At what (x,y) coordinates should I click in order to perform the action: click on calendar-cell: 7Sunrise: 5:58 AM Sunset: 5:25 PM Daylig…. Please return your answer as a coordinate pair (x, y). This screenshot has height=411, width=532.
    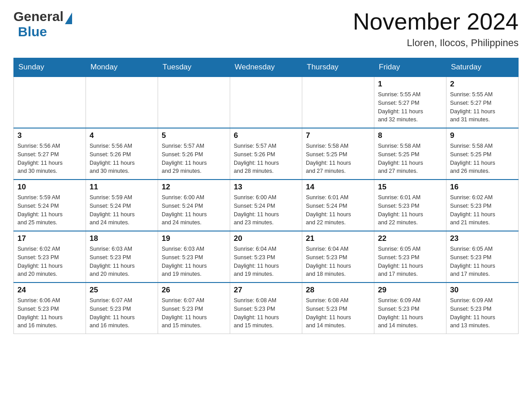
    Looking at the image, I should click on (339, 154).